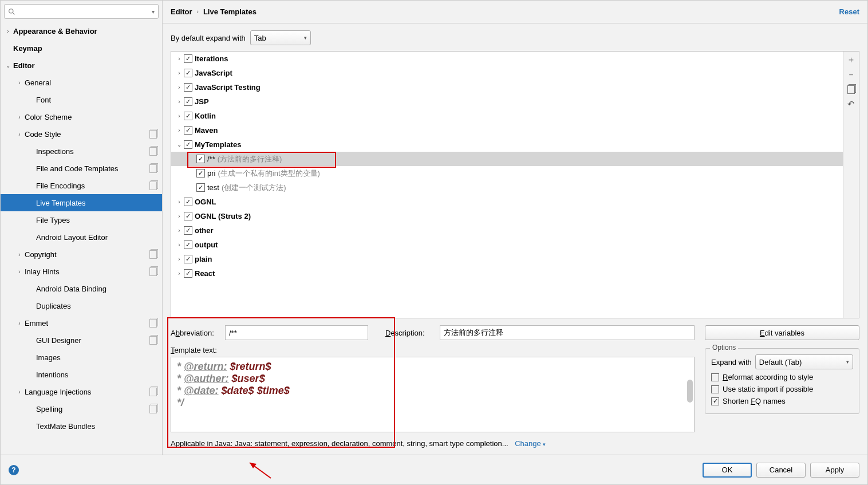  I want to click on breadcrumb-b: Live Templates, so click(230, 11).